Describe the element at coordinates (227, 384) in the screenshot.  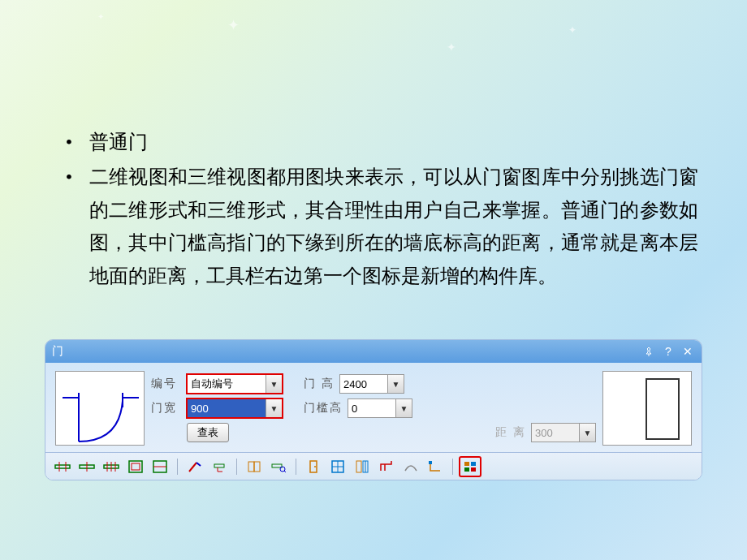
I see `number-input` at that location.